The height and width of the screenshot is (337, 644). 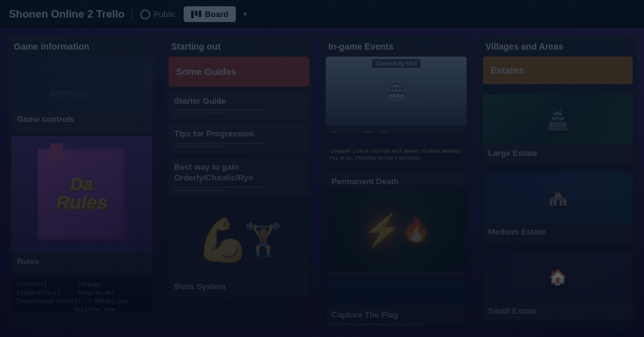 I want to click on small-estate-image: 🏠, so click(x=558, y=277).